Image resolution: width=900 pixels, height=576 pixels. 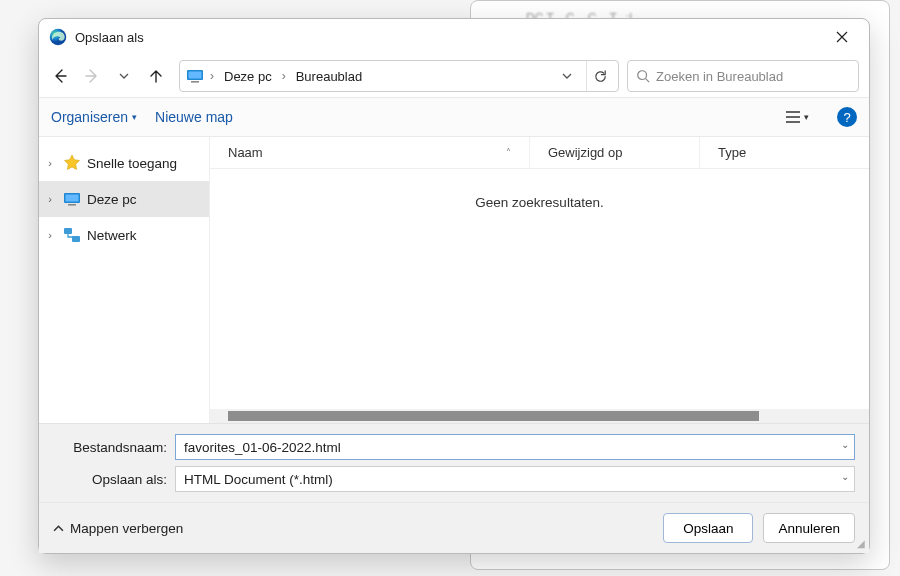 What do you see at coordinates (124, 235) in the screenshot?
I see `tree-item-network: › Netwerk` at bounding box center [124, 235].